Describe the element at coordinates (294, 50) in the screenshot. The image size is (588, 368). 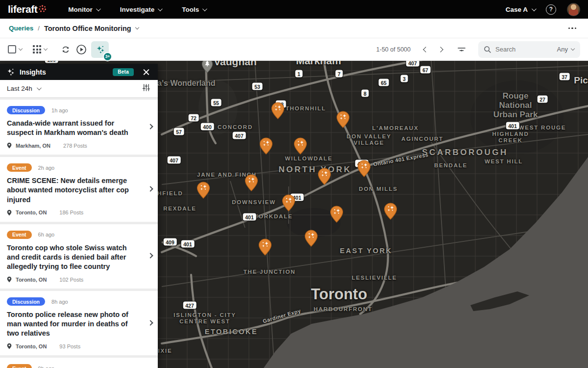
I see `results-toolbar: 3+ 1-50 of 5000 A` at that location.